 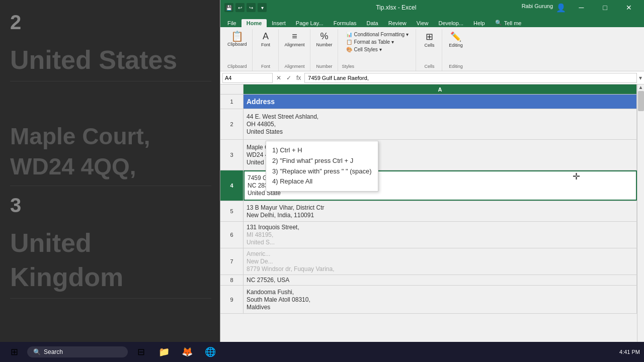 I want to click on ribbon-tabs: File Home Insert Page Lay... Formulas Da…, so click(x=432, y=21).